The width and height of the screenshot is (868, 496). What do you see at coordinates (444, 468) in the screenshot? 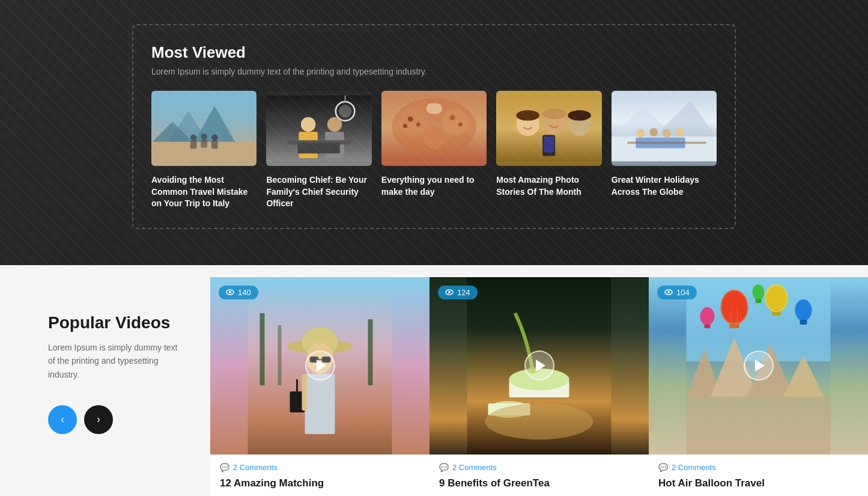
I see `chat-icon-2: 💬` at bounding box center [444, 468].